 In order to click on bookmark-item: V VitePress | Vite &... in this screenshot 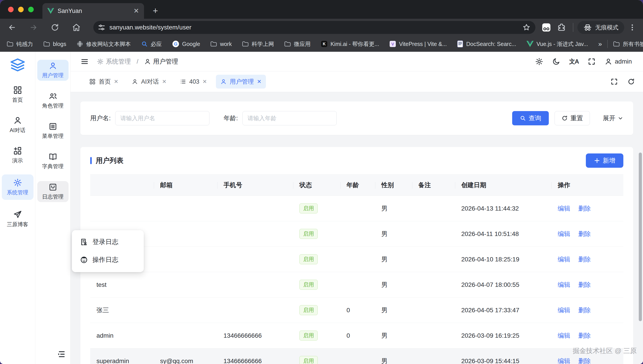, I will do `click(418, 44)`.